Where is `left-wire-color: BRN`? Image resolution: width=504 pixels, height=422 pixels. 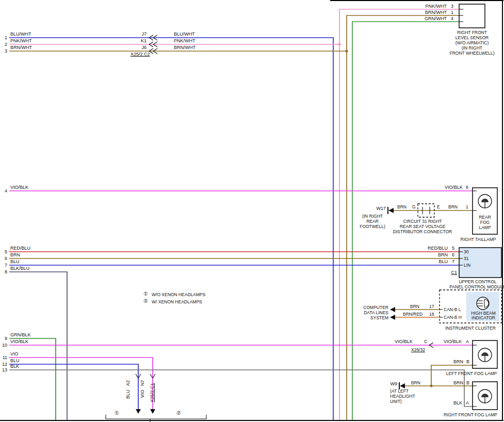 left-wire-color: BRN is located at coordinates (15, 255).